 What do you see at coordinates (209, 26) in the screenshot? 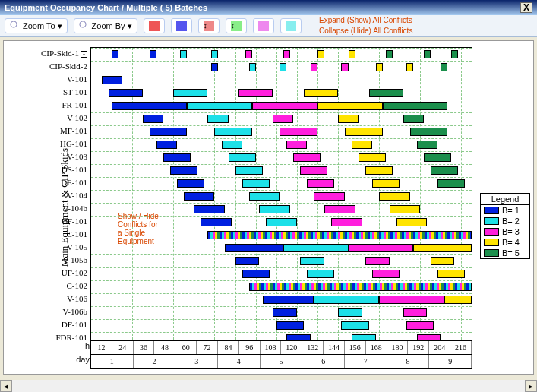
I see `expand-conflicts-button: ↕` at bounding box center [209, 26].